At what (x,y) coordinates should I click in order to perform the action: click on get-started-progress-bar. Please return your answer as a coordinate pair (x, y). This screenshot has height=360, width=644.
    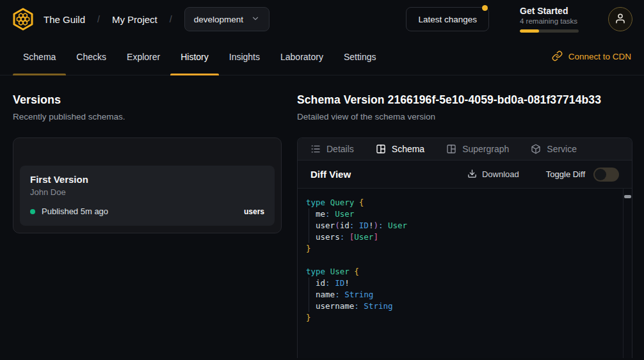
    Looking at the image, I should click on (549, 31).